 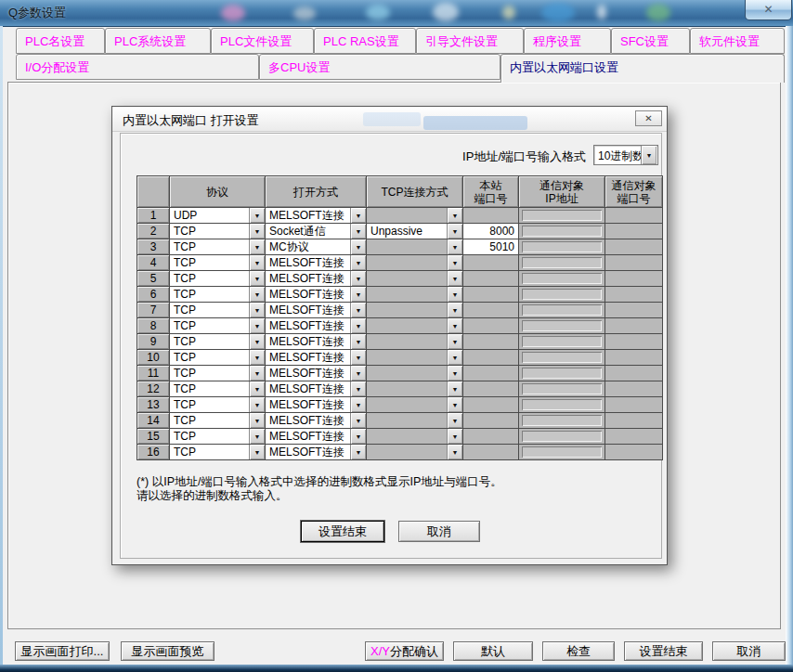 What do you see at coordinates (737, 41) in the screenshot?
I see `tab-软元件设置: 软元件设置` at bounding box center [737, 41].